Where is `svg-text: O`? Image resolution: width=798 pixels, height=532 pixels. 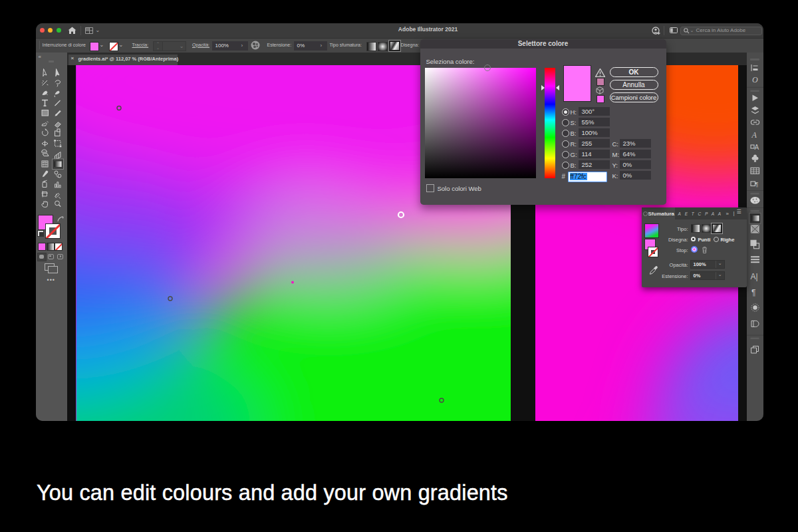 svg-text: O is located at coordinates (755, 80).